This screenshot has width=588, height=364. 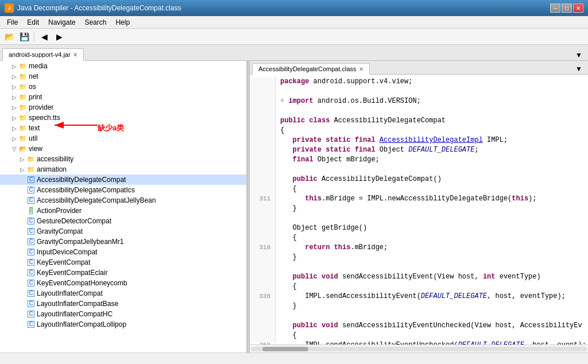 I want to click on tree-label: view, so click(x=36, y=149).